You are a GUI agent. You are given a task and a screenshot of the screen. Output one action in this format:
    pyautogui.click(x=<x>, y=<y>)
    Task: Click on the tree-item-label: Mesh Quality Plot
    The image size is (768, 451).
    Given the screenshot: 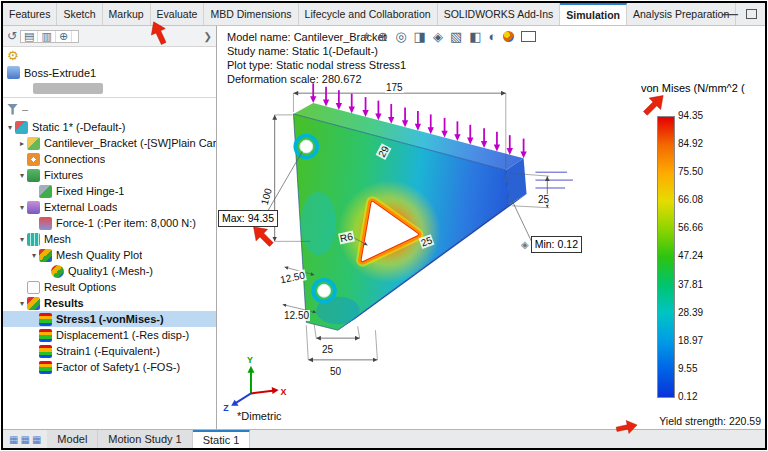 What is the action you would take?
    pyautogui.click(x=99, y=255)
    